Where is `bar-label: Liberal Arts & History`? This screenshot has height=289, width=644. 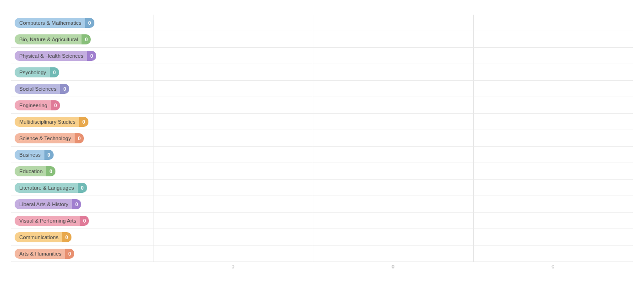
bar-label: Liberal Arts & History is located at coordinates (43, 204).